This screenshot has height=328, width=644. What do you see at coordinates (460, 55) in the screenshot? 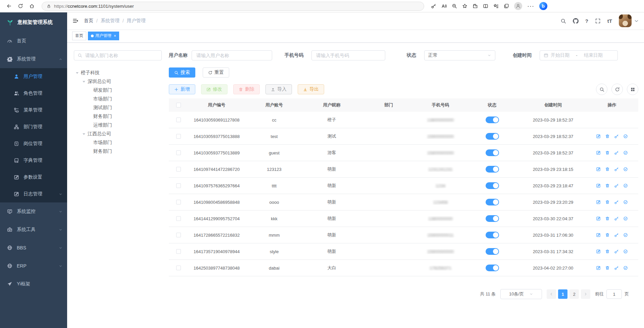
I see `status-select: 正常` at bounding box center [460, 55].